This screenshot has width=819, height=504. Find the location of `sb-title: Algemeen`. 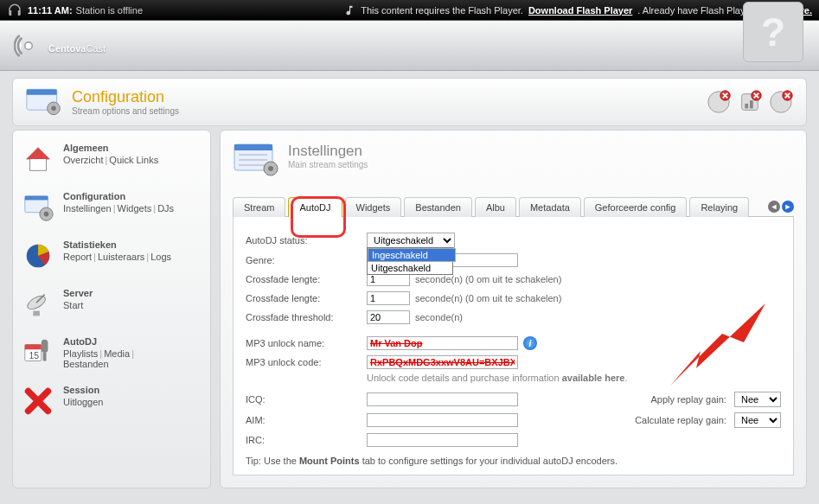

sb-title: Algemeen is located at coordinates (111, 148).